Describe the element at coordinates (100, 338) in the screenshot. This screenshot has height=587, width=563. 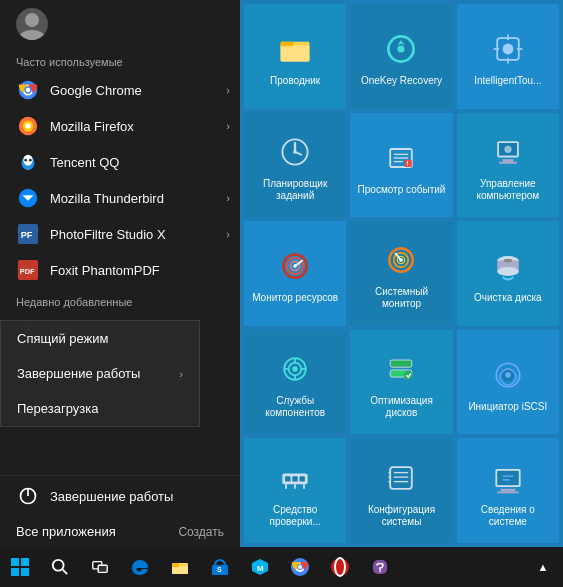
I see `sleep-button: Спящий режим` at that location.